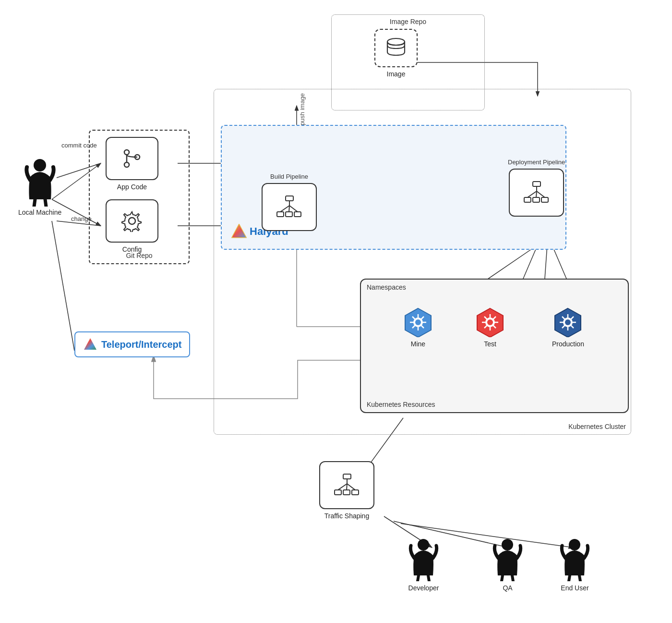  Describe the element at coordinates (490, 322) in the screenshot. I see `test-helm-icon` at that location.